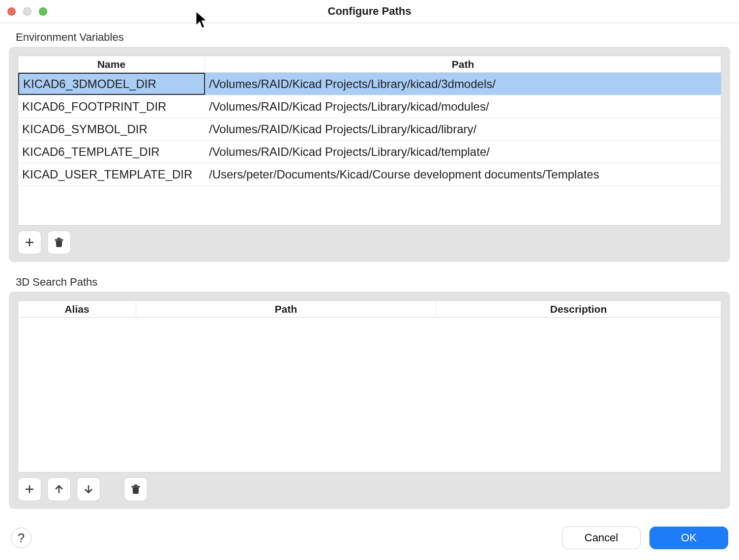 The image size is (739, 560). Describe the element at coordinates (370, 129) in the screenshot. I see `table-row: KICAD6_SYMBOL_DIR /Volumes/RAID/Kicad Pr…` at that location.